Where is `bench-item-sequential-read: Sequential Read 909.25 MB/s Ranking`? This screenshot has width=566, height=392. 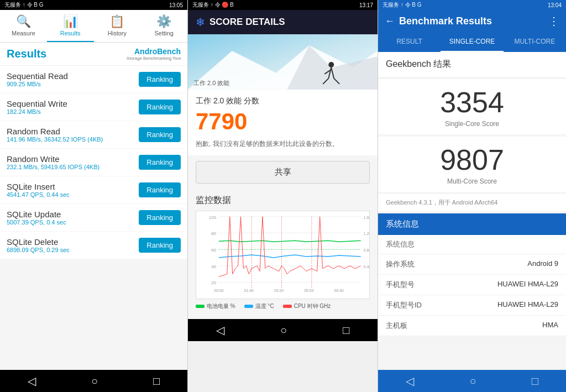 bench-item-sequential-read: Sequential Read 909.25 MB/s Ranking is located at coordinates (94, 80).